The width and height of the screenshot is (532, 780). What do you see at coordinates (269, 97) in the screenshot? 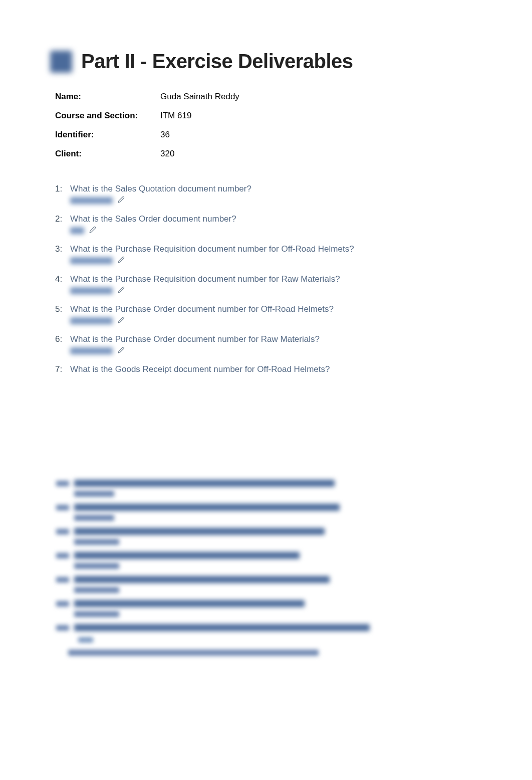
I see `meta-row-name: Name: Guda Sainath Reddy` at bounding box center [269, 97].